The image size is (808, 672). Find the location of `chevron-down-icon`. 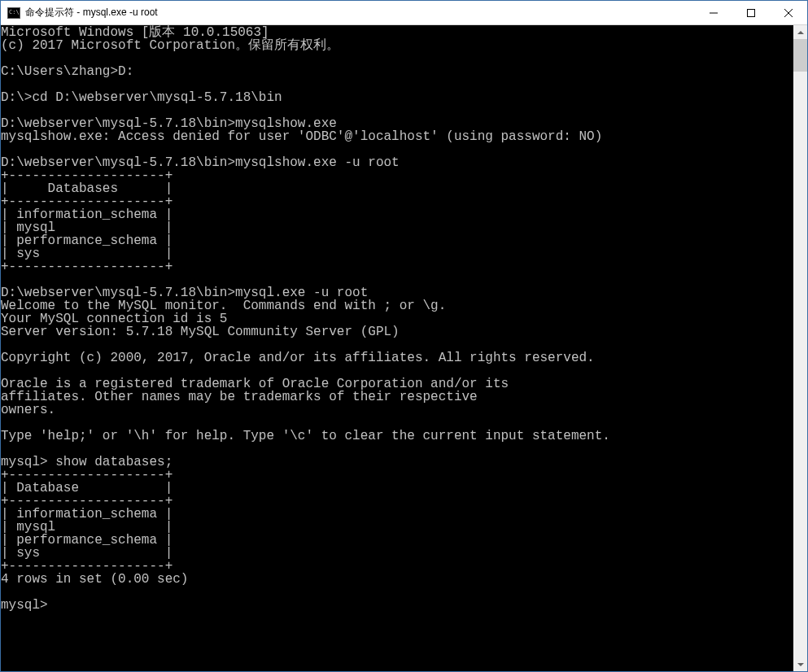

chevron-down-icon is located at coordinates (801, 665).